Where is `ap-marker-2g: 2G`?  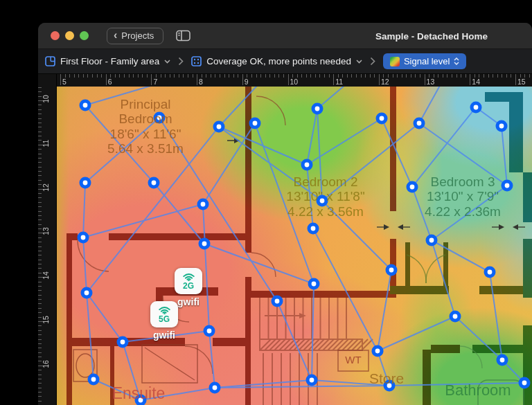
ap-marker-2g: 2G is located at coordinates (188, 281).